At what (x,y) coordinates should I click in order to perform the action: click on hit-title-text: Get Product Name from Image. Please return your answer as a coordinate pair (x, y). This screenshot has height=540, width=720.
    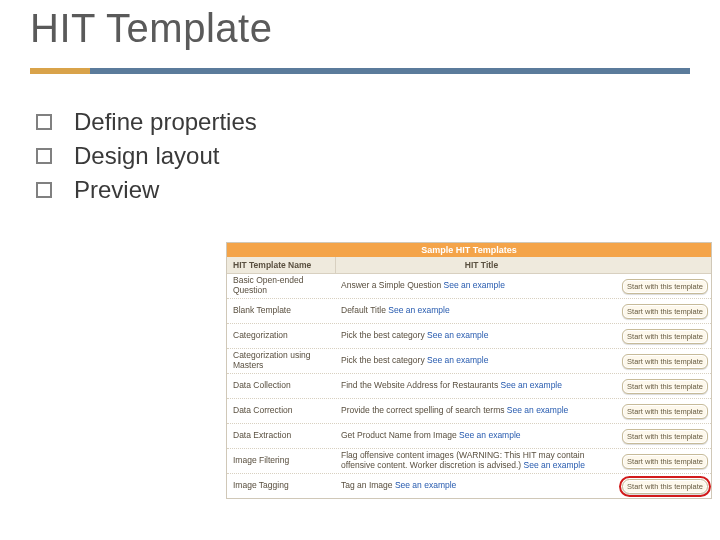
    Looking at the image, I should click on (400, 435).